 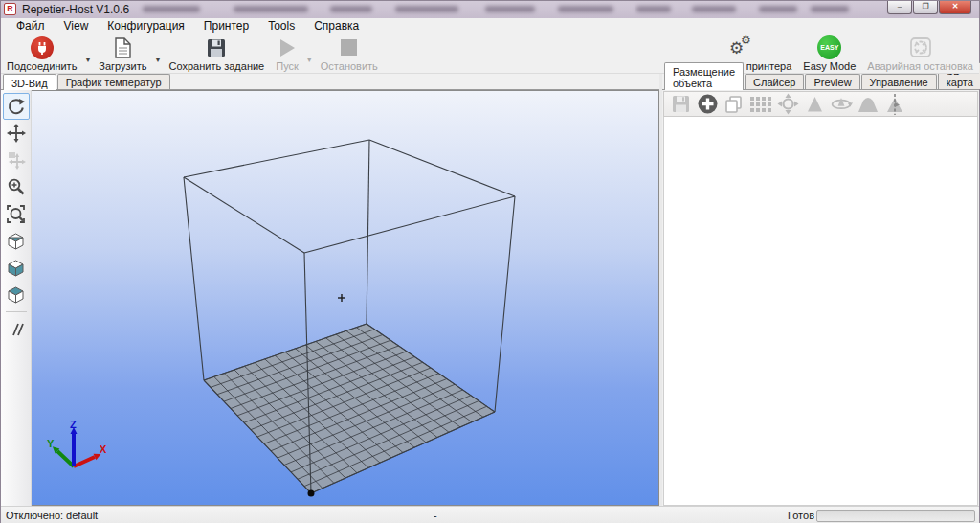 What do you see at coordinates (895, 104) in the screenshot?
I see `cut-object-button` at bounding box center [895, 104].